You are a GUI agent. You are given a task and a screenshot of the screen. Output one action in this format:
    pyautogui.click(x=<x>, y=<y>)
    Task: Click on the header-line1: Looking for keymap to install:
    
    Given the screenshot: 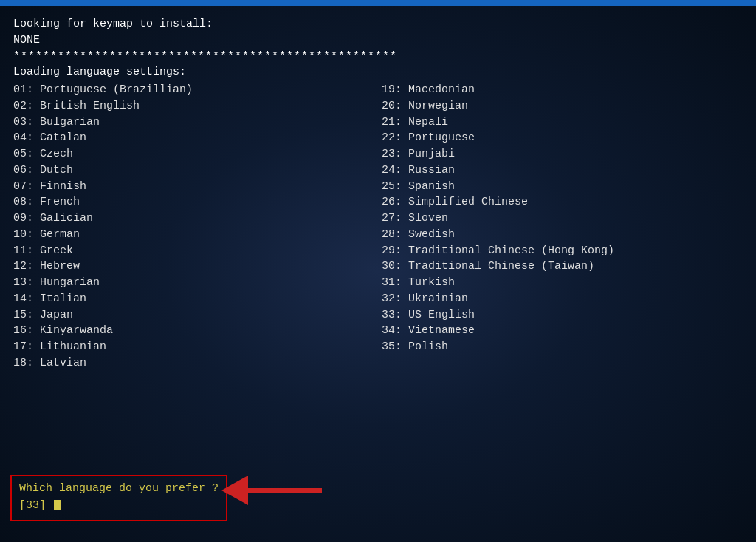 What is the action you would take?
    pyautogui.click(x=378, y=24)
    